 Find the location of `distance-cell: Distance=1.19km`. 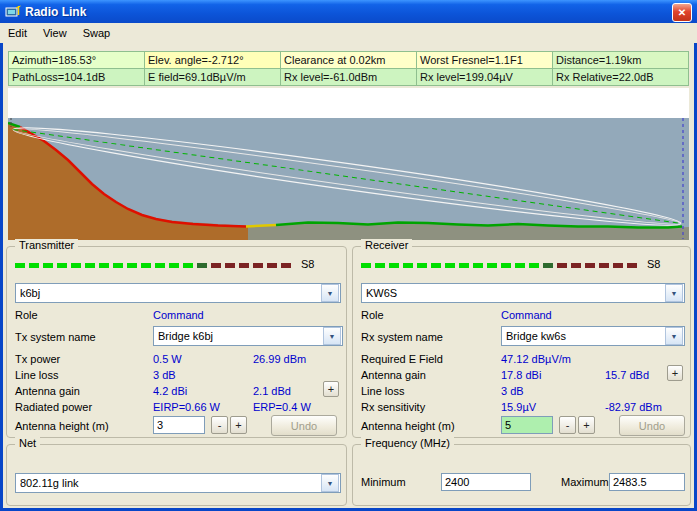

distance-cell: Distance=1.19km is located at coordinates (620, 60).